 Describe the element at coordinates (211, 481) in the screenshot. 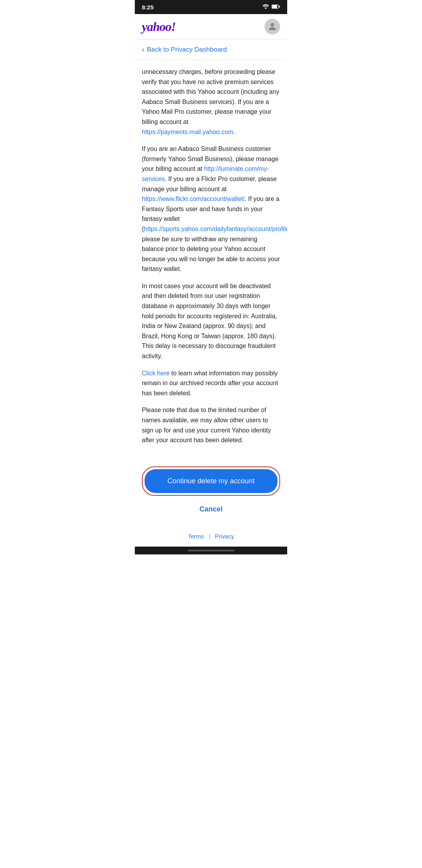

I see `continue-delete-button: Continue delete my account` at that location.